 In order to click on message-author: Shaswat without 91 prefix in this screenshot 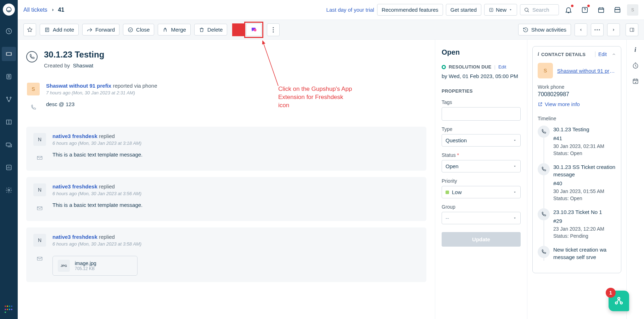, I will do `click(79, 86)`.